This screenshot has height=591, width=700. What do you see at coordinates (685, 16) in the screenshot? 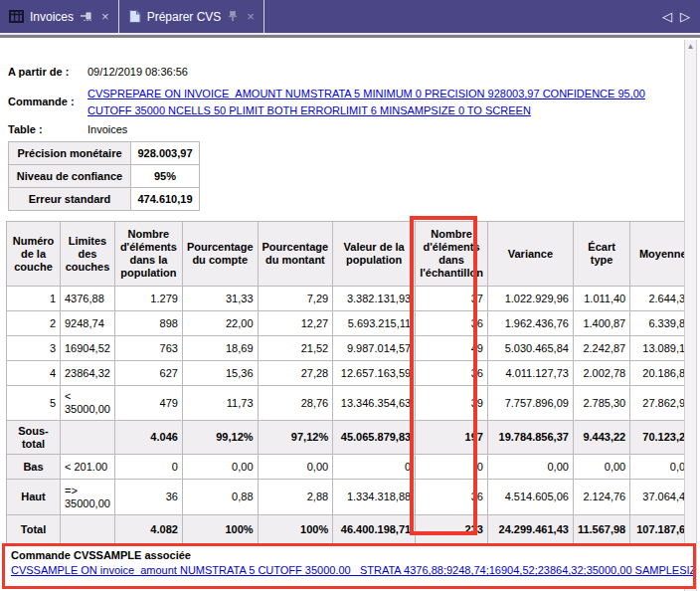
I see `tab-scroll-right-icon: ▷` at bounding box center [685, 16].